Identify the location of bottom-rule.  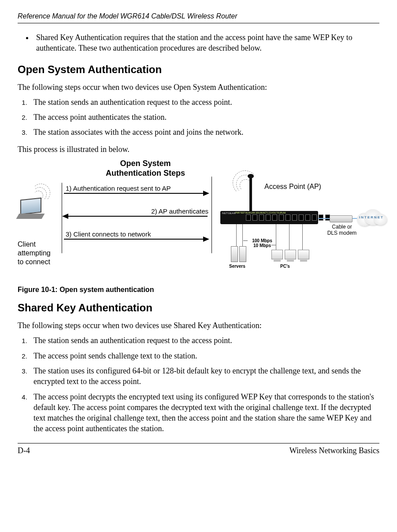
(198, 443).